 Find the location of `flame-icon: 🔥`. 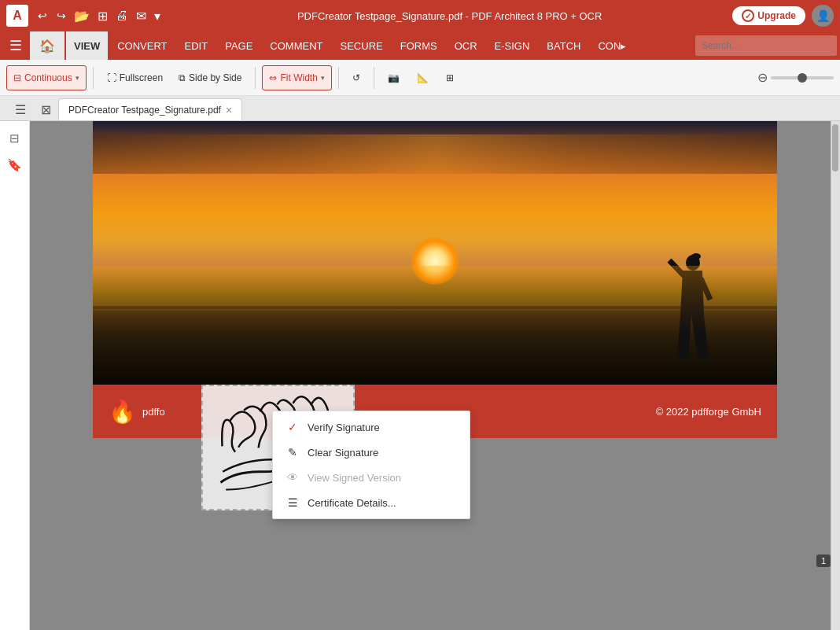

flame-icon: 🔥 is located at coordinates (123, 412).